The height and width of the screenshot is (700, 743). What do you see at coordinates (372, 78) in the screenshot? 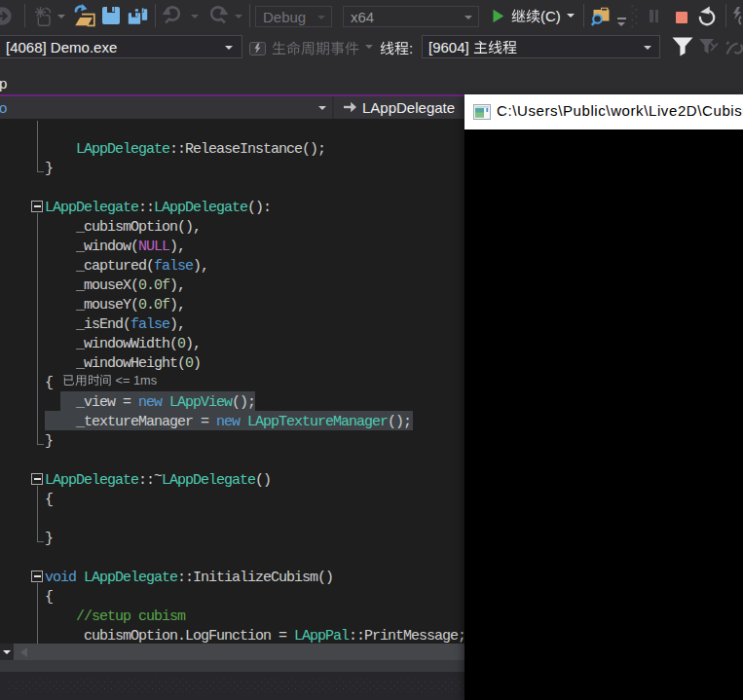
I see `document-tab-strip: p` at bounding box center [372, 78].